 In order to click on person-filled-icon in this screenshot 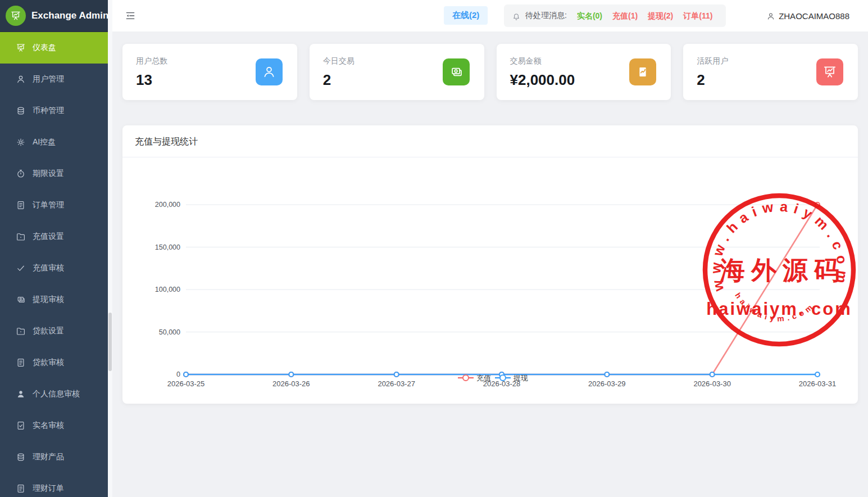, I will do `click(21, 394)`.